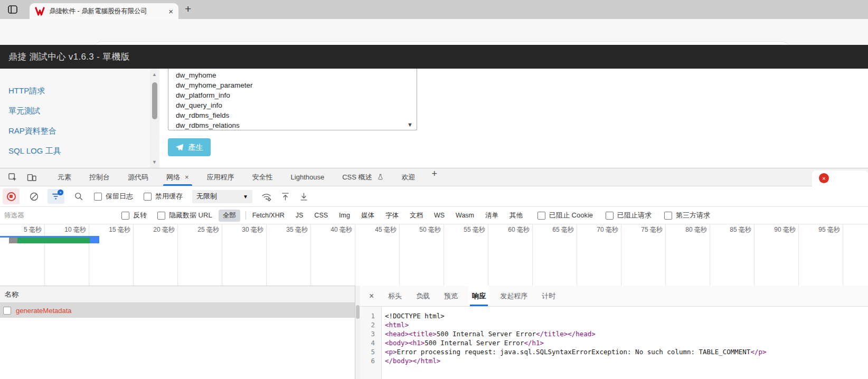  What do you see at coordinates (268, 215) in the screenshot?
I see `filter-type-fetch-xhr: Fetch/XHR` at bounding box center [268, 215].